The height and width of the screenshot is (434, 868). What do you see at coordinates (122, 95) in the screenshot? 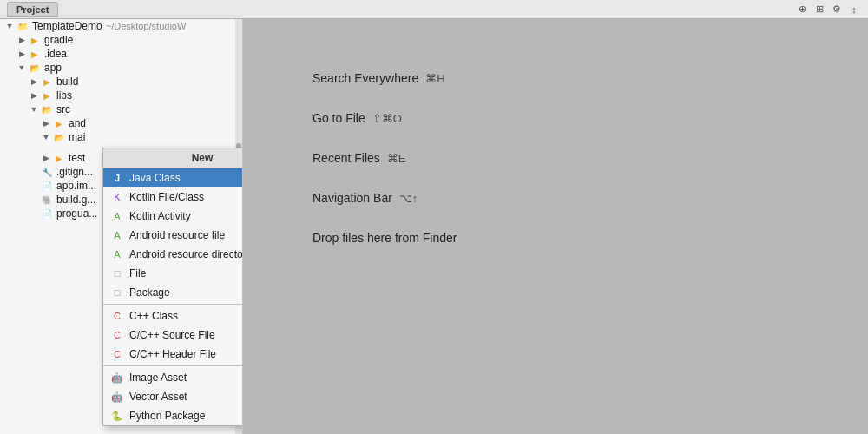
I see `tree-item-libs: ▶ ▶ libs` at bounding box center [122, 95].